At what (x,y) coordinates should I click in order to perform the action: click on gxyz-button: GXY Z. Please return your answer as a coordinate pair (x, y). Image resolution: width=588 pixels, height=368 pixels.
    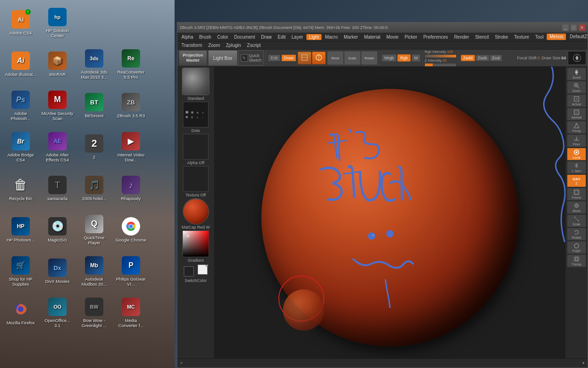
    Looking at the image, I should click on (577, 181).